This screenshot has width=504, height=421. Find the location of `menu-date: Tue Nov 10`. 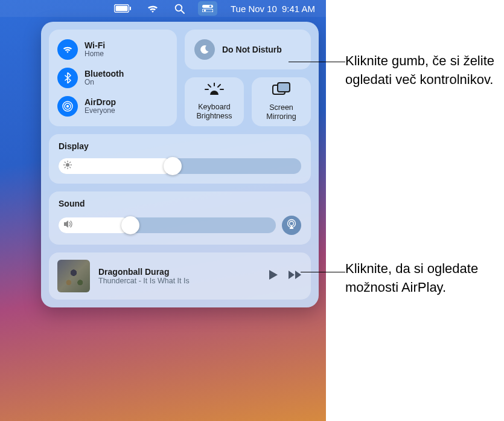

menu-date: Tue Nov 10 is located at coordinates (254, 8).